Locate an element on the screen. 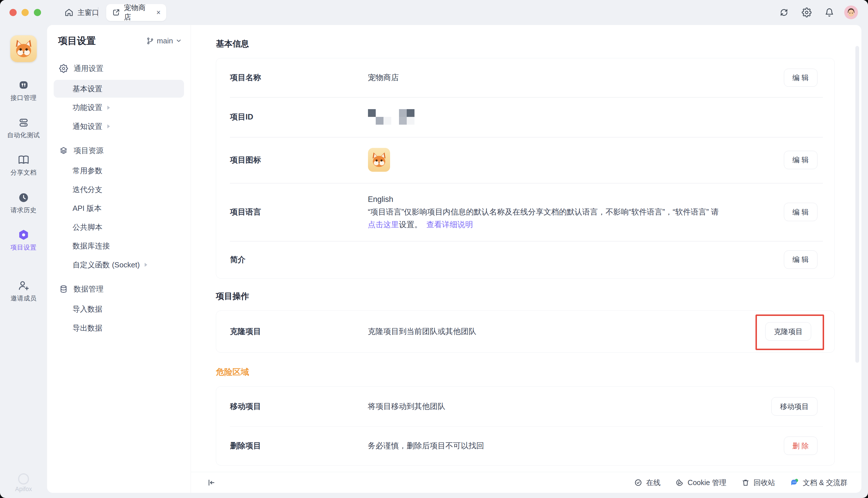 The image size is (868, 498). rail-item-request-history: 请求历史 is located at coordinates (23, 203).